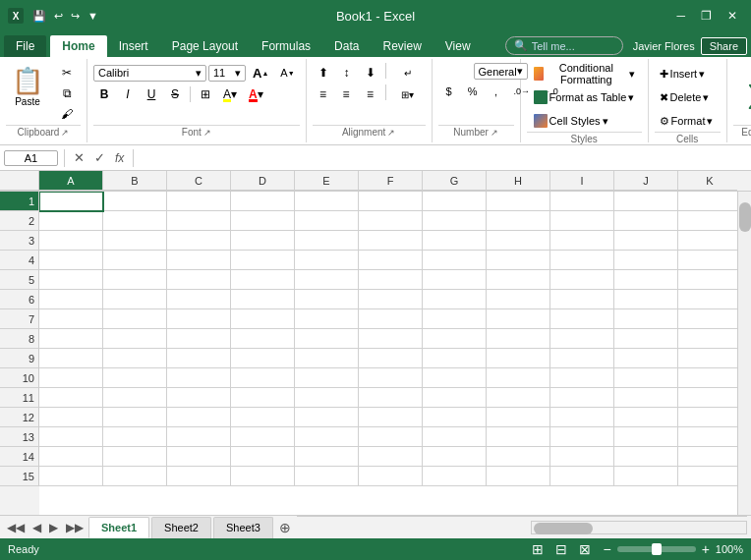  What do you see at coordinates (708, 201) in the screenshot?
I see `cell-K1` at bounding box center [708, 201].